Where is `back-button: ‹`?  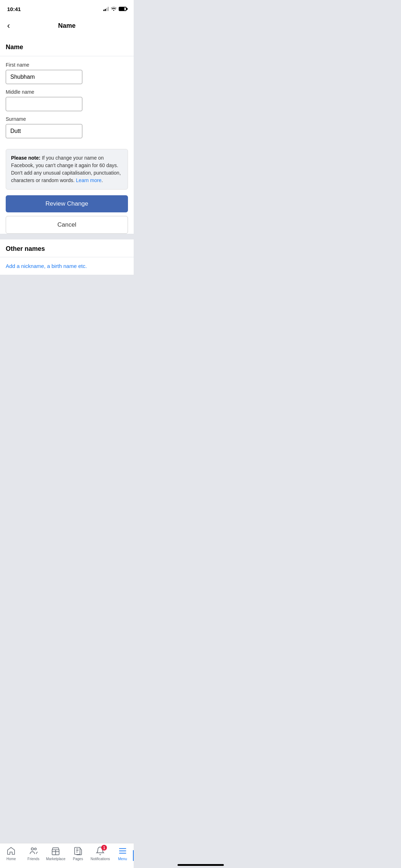 back-button: ‹ is located at coordinates (9, 26).